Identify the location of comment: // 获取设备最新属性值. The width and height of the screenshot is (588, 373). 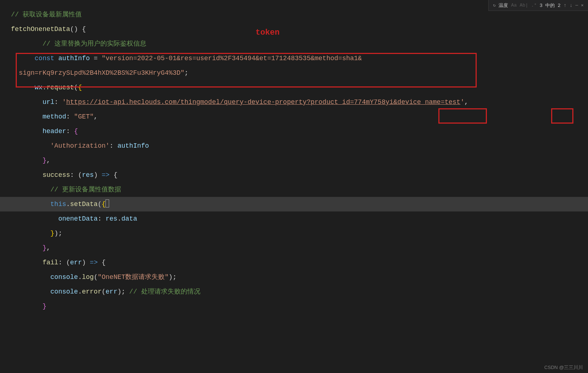
(46, 15).